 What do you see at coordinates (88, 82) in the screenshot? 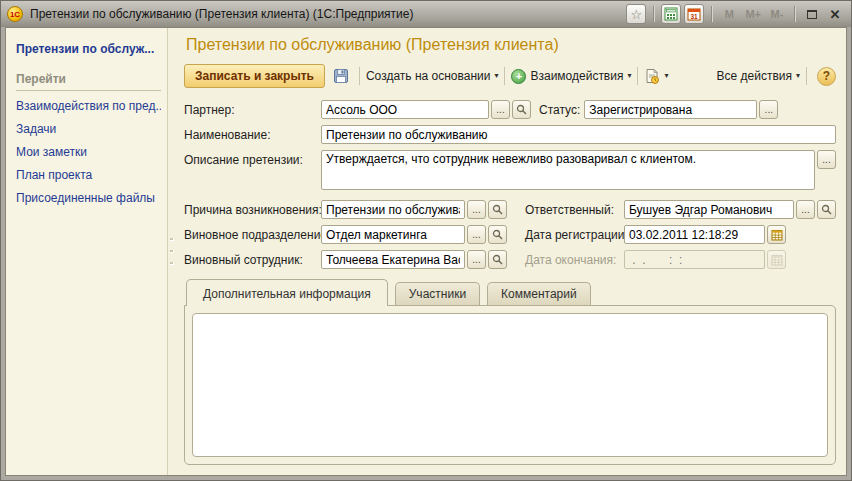
I see `sidebar-section-goto: Перейти` at bounding box center [88, 82].